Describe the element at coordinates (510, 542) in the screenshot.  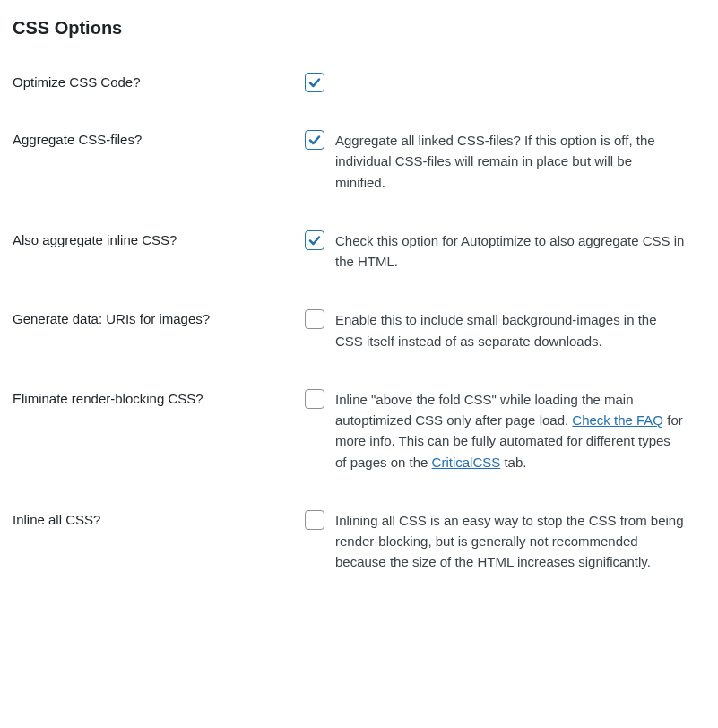
I see `description-inline-all: Inlining all CSS is an easy way to stop …` at that location.